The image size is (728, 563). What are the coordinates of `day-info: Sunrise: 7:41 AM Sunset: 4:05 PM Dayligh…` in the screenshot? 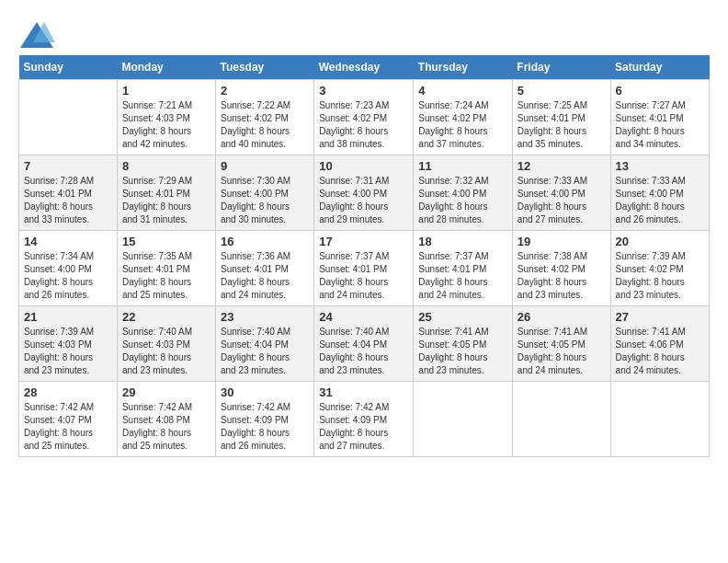 It's located at (562, 351).